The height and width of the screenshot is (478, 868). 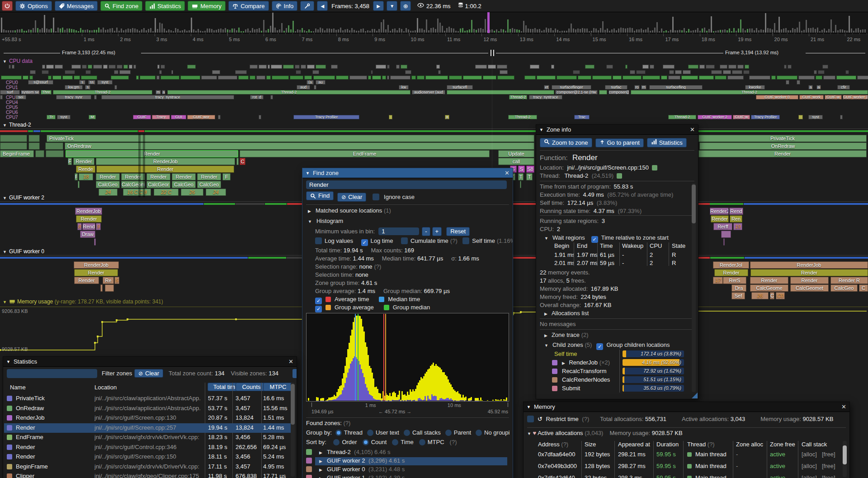 What do you see at coordinates (318, 241) in the screenshot?
I see `log-values-checkbox` at bounding box center [318, 241].